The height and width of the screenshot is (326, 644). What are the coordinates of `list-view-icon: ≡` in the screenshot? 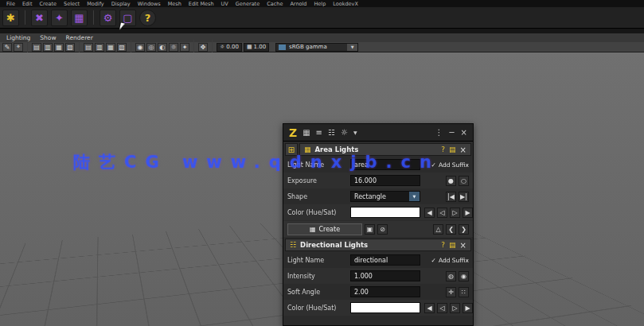 It's located at (319, 132).